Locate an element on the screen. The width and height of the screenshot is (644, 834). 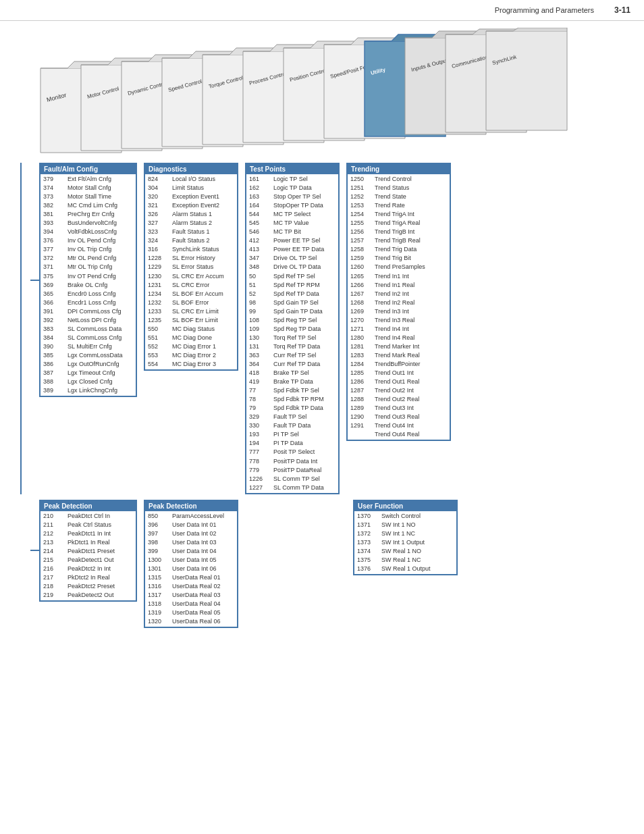
panel-row: 546MC TP Bit is located at coordinates (292, 232).